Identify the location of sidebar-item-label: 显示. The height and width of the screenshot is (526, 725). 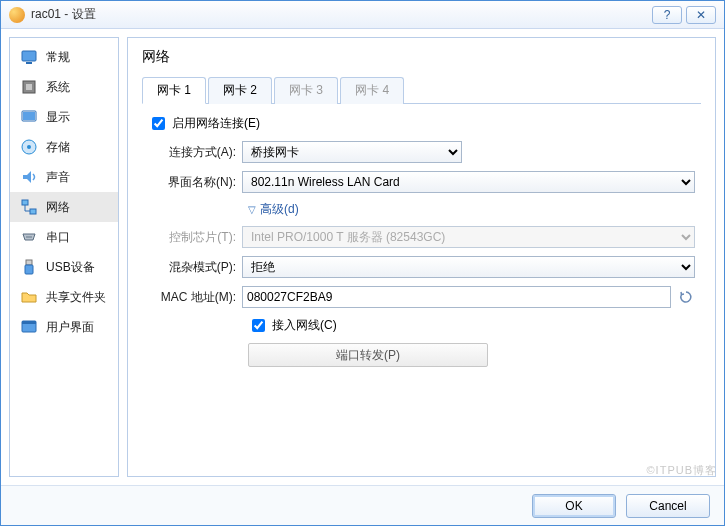
(58, 118).